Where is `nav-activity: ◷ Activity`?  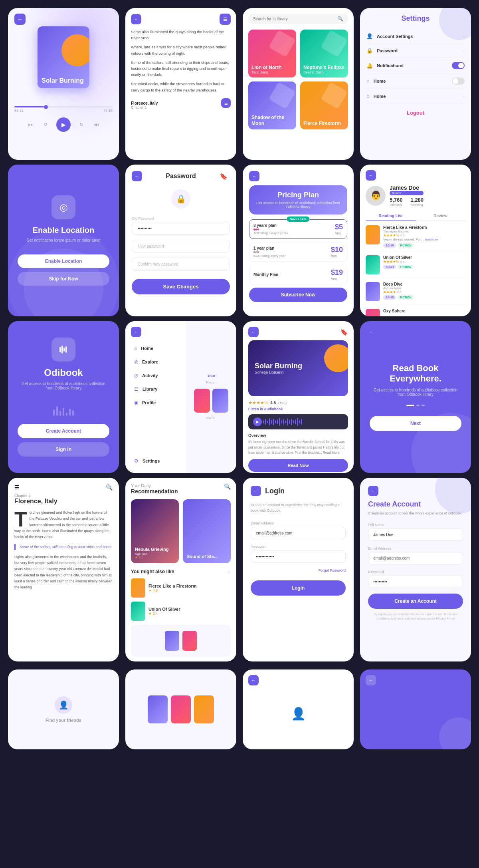 nav-activity: ◷ Activity is located at coordinates (156, 375).